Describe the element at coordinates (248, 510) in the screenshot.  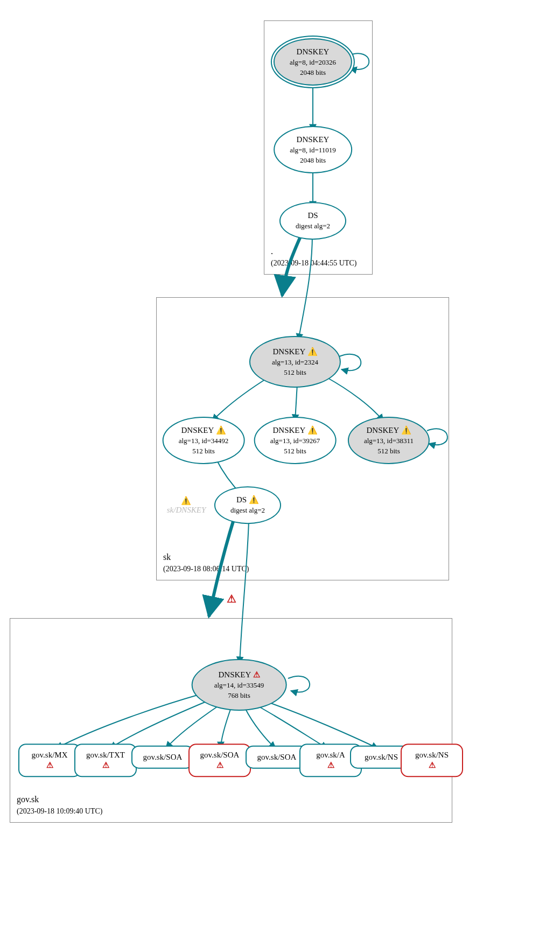
I see `sk-ds-l2: digest alg=2` at that location.